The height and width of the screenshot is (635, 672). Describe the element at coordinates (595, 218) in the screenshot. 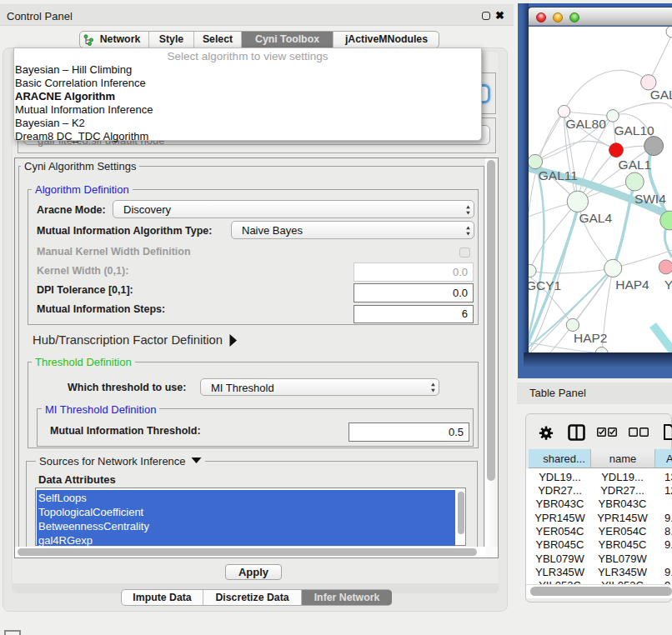

I see `svg-text: GAL4` at that location.